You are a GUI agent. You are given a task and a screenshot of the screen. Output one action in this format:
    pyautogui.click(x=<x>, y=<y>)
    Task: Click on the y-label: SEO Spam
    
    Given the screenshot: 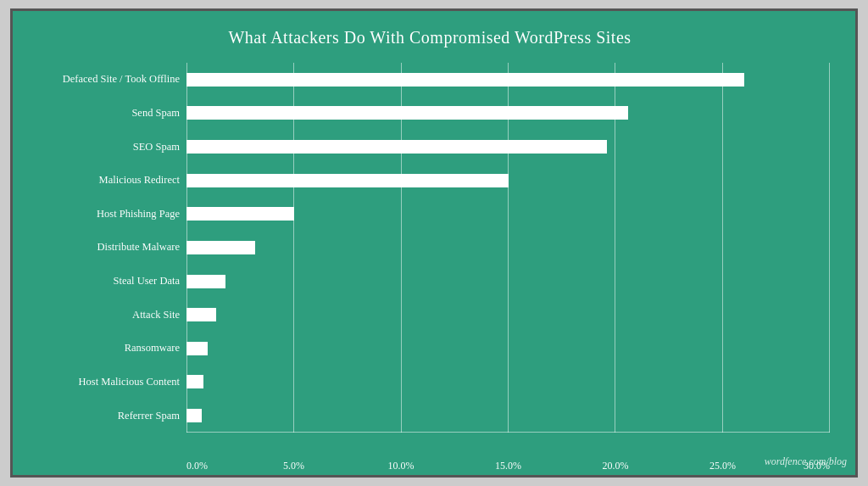 What is the action you would take?
    pyautogui.click(x=105, y=148)
    